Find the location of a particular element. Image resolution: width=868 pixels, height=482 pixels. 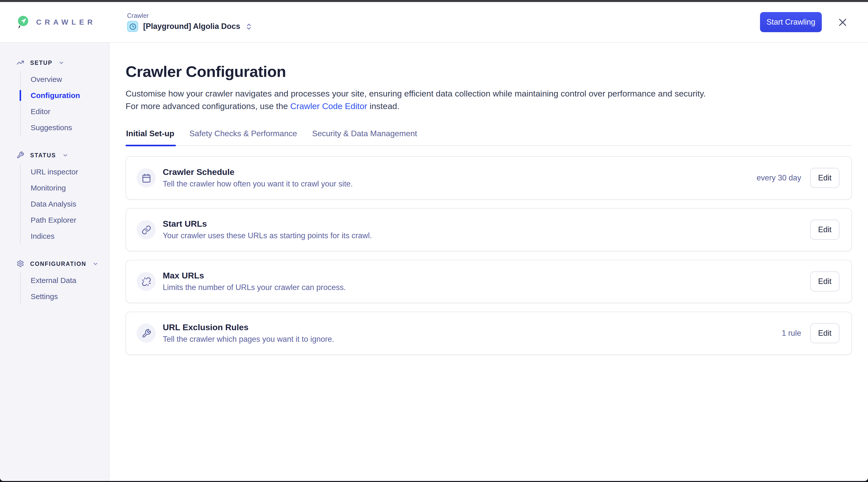

description-line2-suffix: instead. is located at coordinates (383, 107).